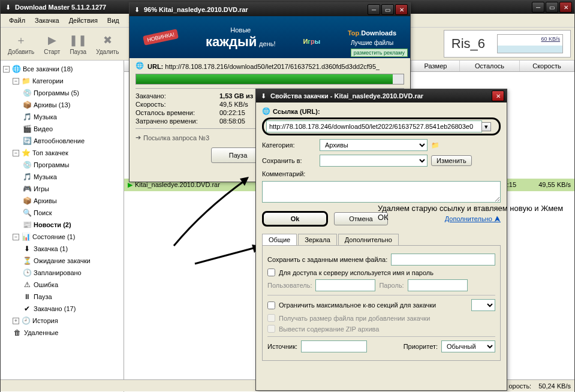 The image size is (575, 392). I want to click on game-icon: 🎮, so click(27, 189).